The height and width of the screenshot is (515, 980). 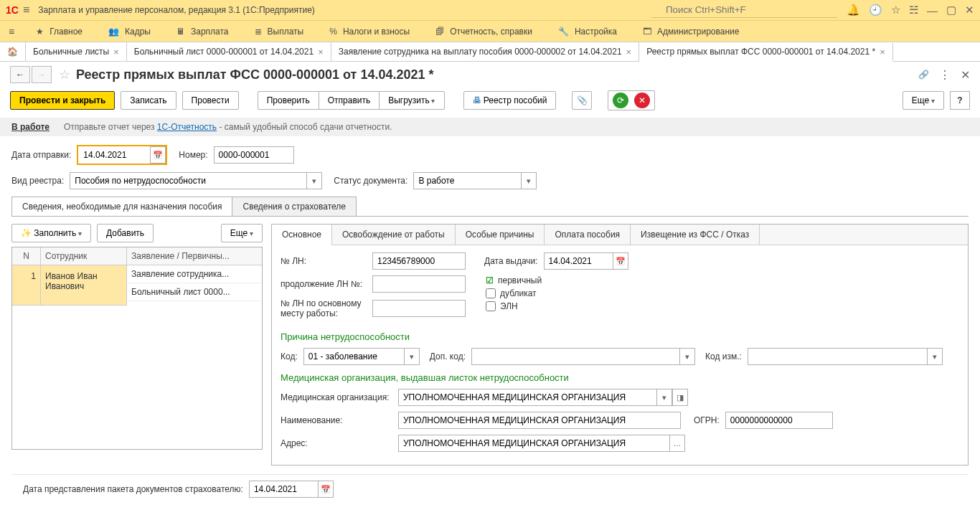 What do you see at coordinates (475, 181) in the screenshot?
I see `doc-status-select: ▾` at bounding box center [475, 181].